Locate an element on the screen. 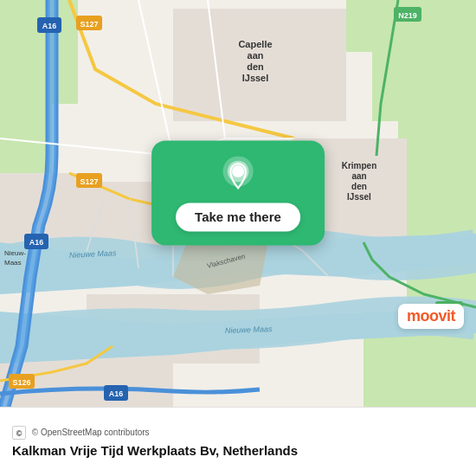  svg-text: Nieuwe Maas is located at coordinates (249, 330).